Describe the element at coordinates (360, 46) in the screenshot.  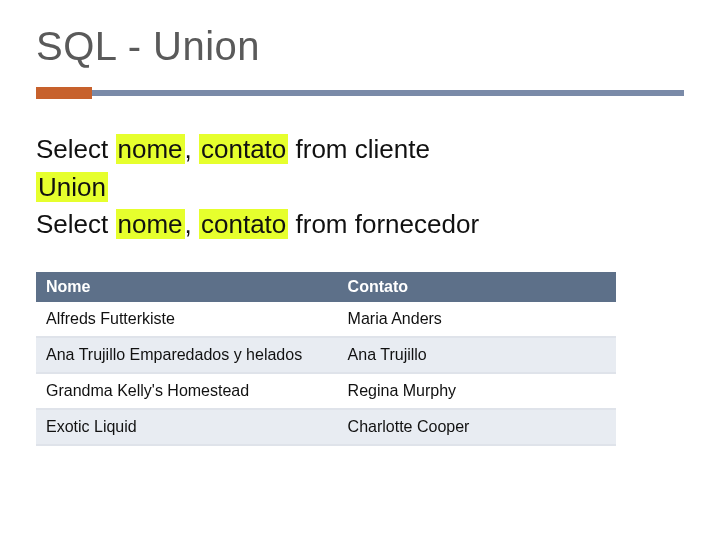
I see `slide-title: SQL - Union` at that location.